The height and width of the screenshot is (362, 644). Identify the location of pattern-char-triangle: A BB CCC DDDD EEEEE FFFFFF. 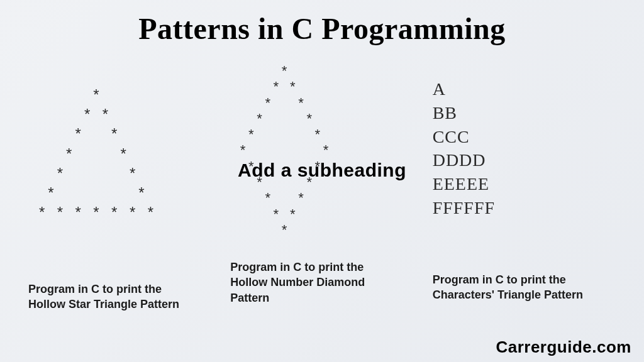
(464, 165).